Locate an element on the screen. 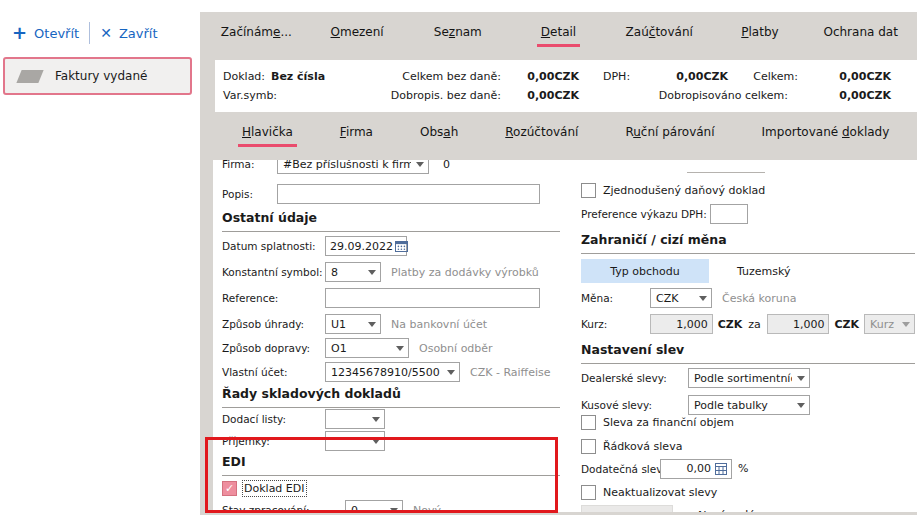 This screenshot has width=917, height=515. datum-splatnosti-row: Datum splatnosti: 29.09.2022 is located at coordinates (391, 246).